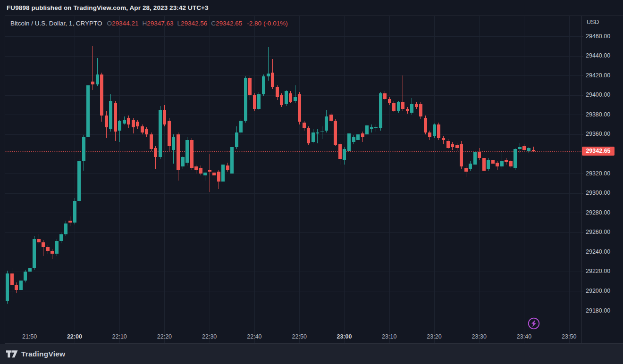  What do you see at coordinates (263, 85) in the screenshot?
I see `candle-22:42` at bounding box center [263, 85].